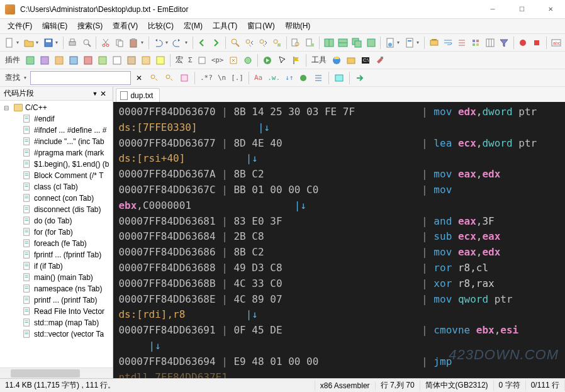 This screenshot has width=565, height=392. I want to click on find-down-icon, so click(169, 78).